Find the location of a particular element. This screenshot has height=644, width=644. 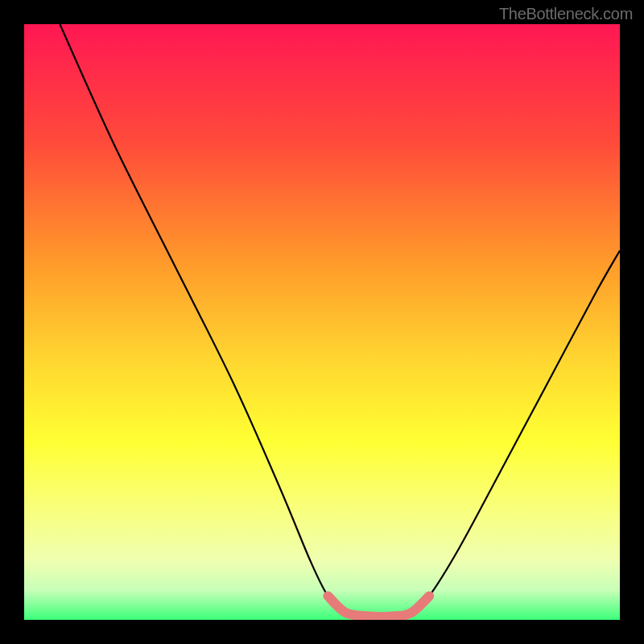

watermark-text: TheBottleneck.com is located at coordinates (566, 14).